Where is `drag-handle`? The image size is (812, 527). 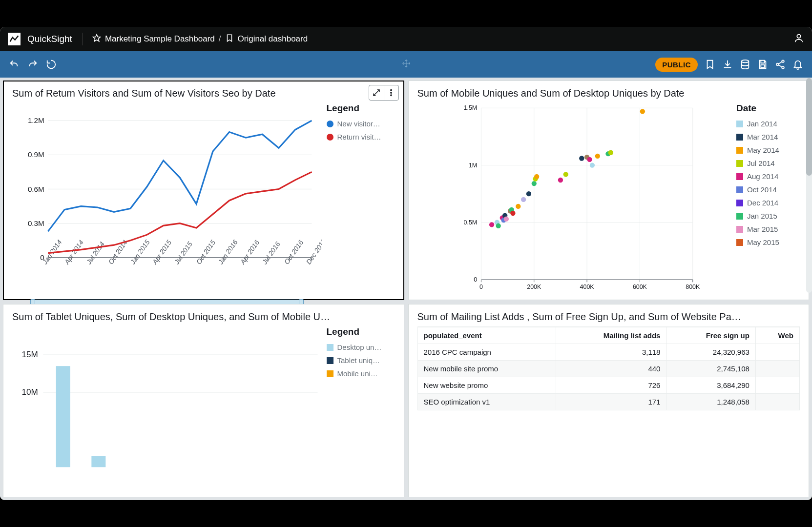 drag-handle is located at coordinates (406, 64).